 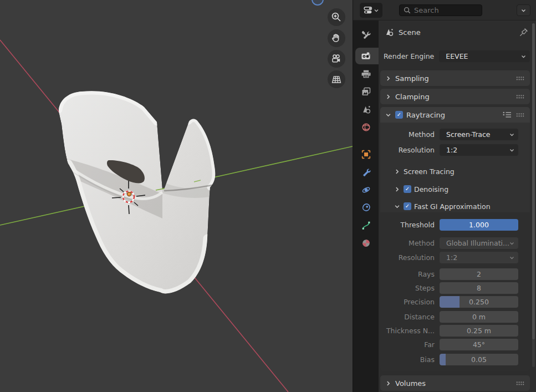 What do you see at coordinates (455, 206) in the screenshot?
I see `subpanel-fast-gi: ✓ Fast GI Approximation` at bounding box center [455, 206].